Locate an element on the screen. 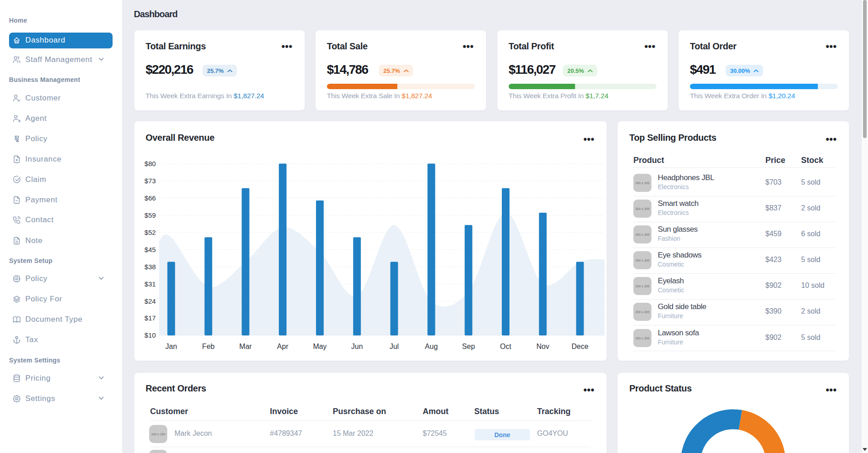 The height and width of the screenshot is (453, 868). svg-text: Jul is located at coordinates (394, 347).